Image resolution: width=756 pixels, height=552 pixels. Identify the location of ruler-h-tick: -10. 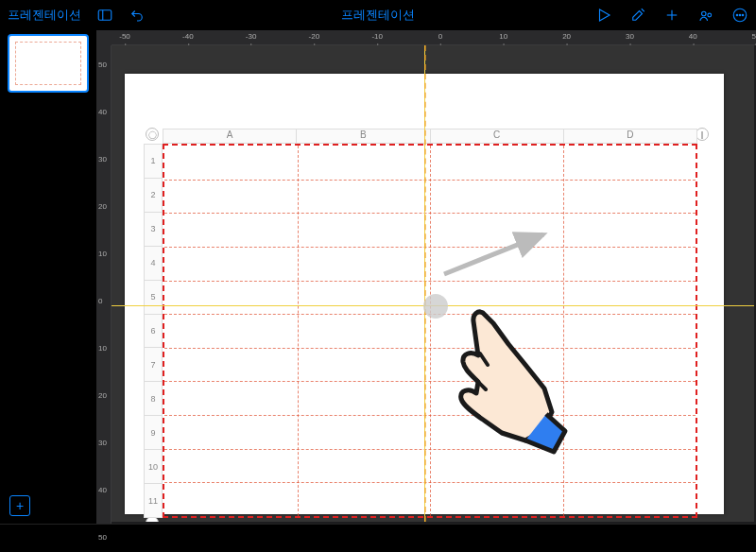
(377, 36).